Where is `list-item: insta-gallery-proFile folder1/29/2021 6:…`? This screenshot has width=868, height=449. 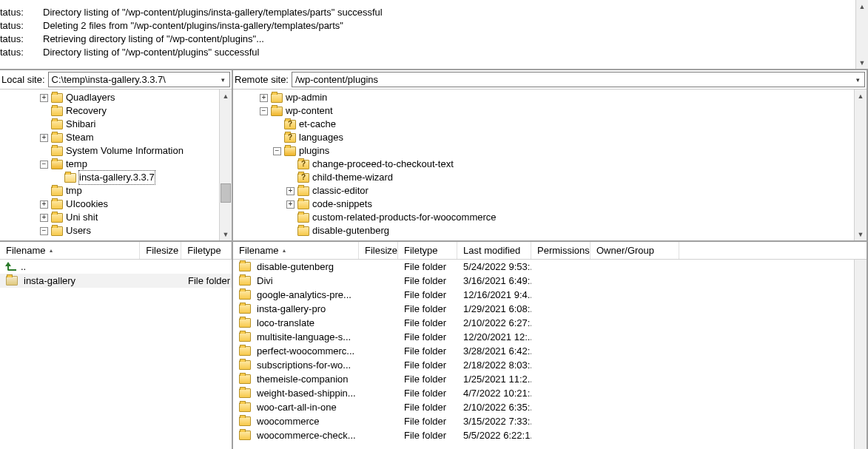 list-item: insta-gallery-proFile folder1/29/2021 6:… is located at coordinates (543, 309).